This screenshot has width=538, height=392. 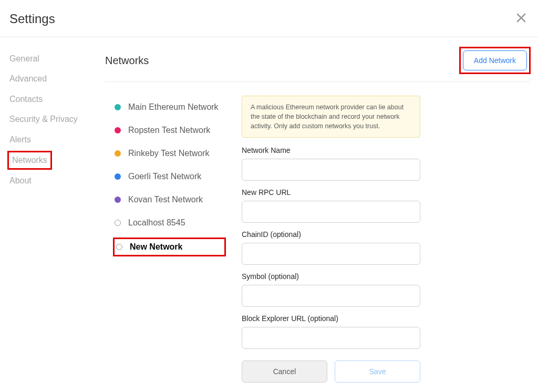 What do you see at coordinates (56, 99) in the screenshot?
I see `sidebar-item-contacts: Contacts` at bounding box center [56, 99].